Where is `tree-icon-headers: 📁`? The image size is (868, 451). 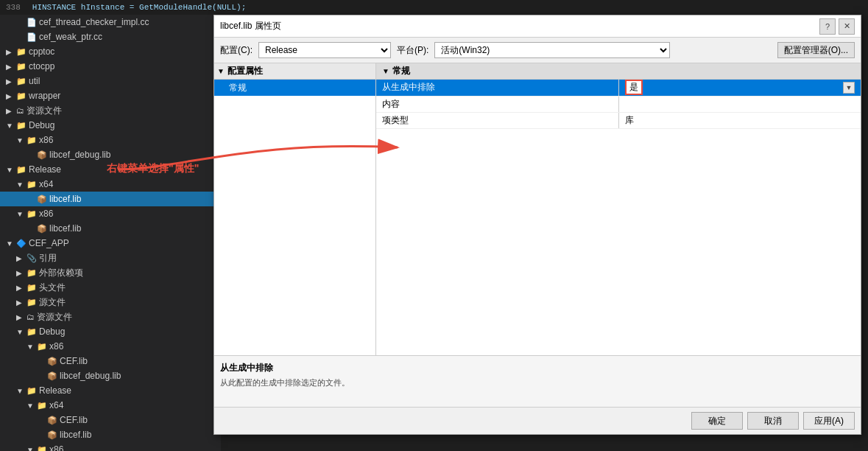 tree-icon-headers: 📁 is located at coordinates (32, 287).